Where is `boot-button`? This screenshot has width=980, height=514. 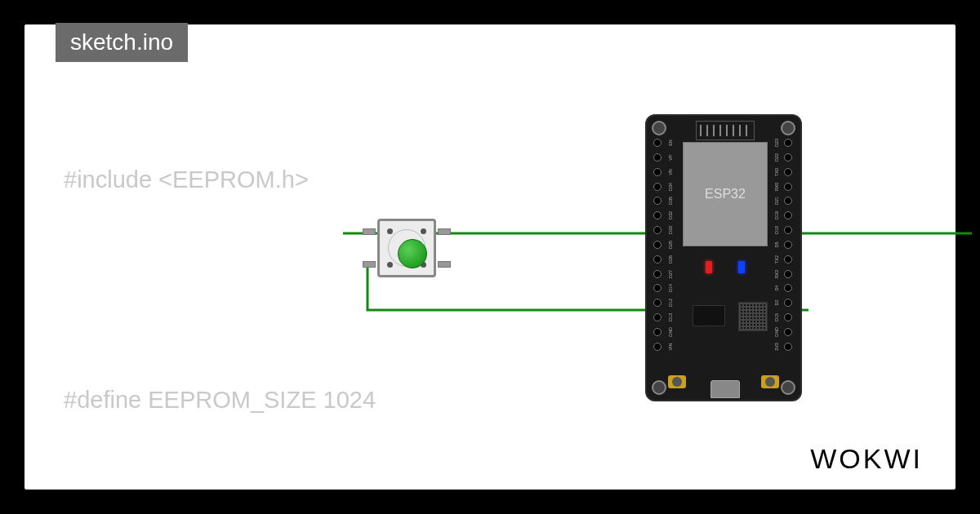 boot-button is located at coordinates (677, 382).